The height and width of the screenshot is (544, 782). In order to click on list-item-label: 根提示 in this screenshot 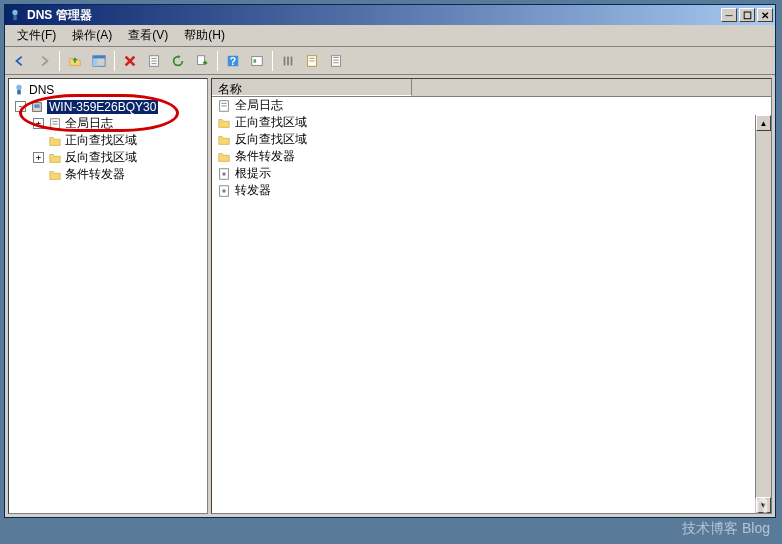, I will do `click(253, 174)`.